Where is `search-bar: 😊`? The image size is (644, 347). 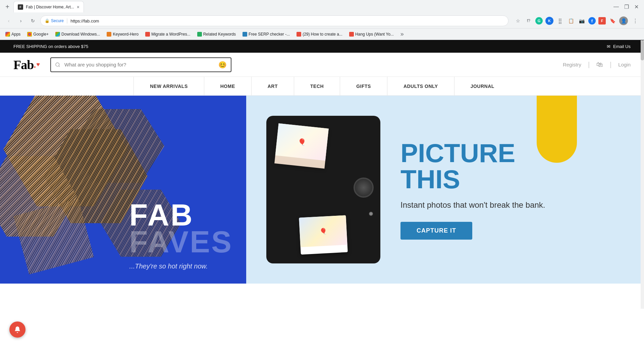 search-bar: 😊 is located at coordinates (141, 65).